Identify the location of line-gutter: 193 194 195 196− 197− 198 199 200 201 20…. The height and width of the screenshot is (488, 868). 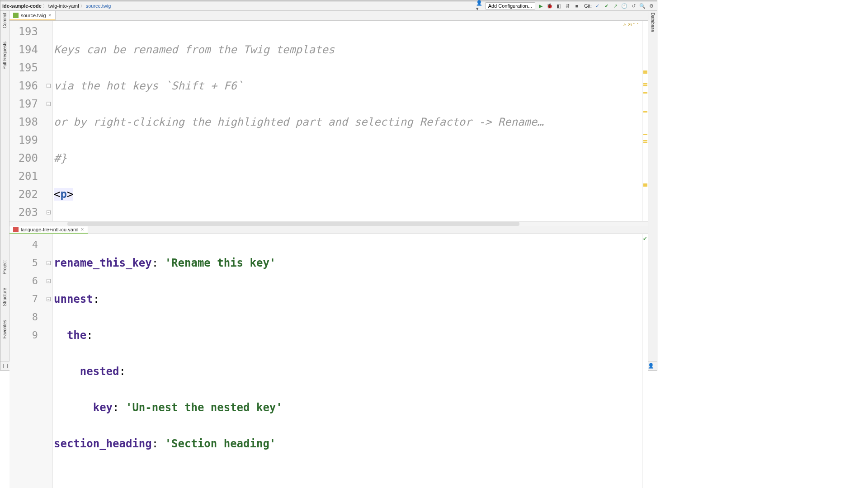
(31, 121).